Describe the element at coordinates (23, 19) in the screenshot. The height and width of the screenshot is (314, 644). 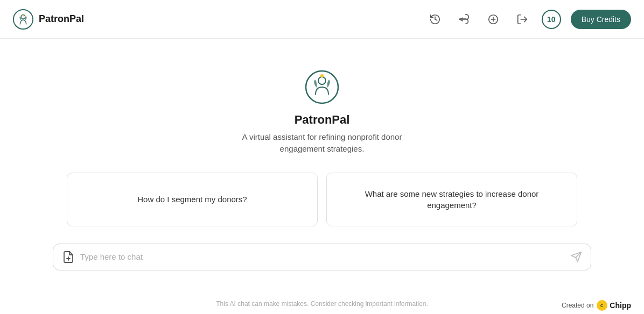
I see `patronpal-logo-icon` at that location.